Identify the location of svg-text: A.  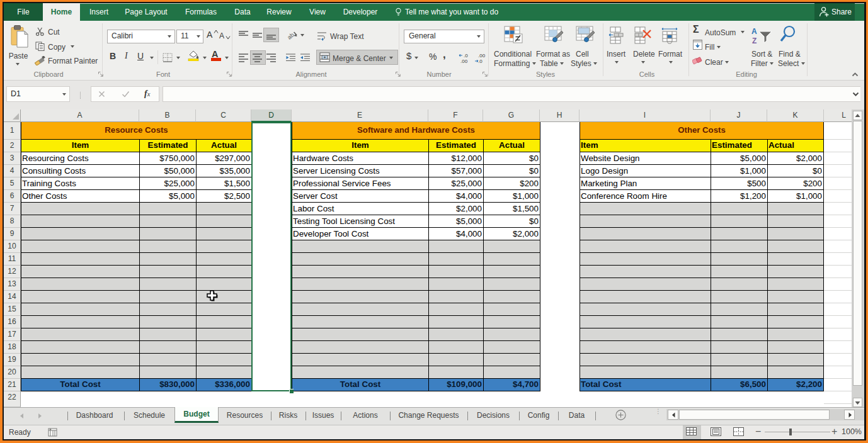
(755, 31).